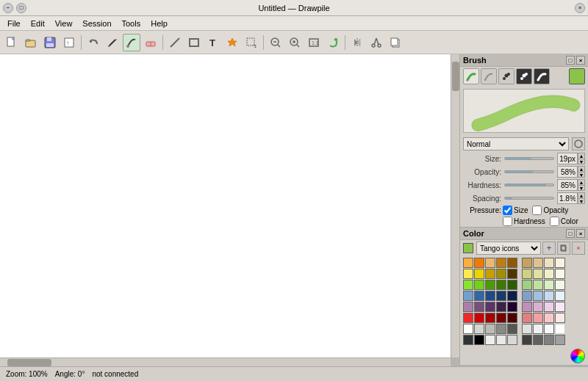 This screenshot has width=588, height=381. What do you see at coordinates (578, 144) in the screenshot?
I see `blend-mode-button` at bounding box center [578, 144].